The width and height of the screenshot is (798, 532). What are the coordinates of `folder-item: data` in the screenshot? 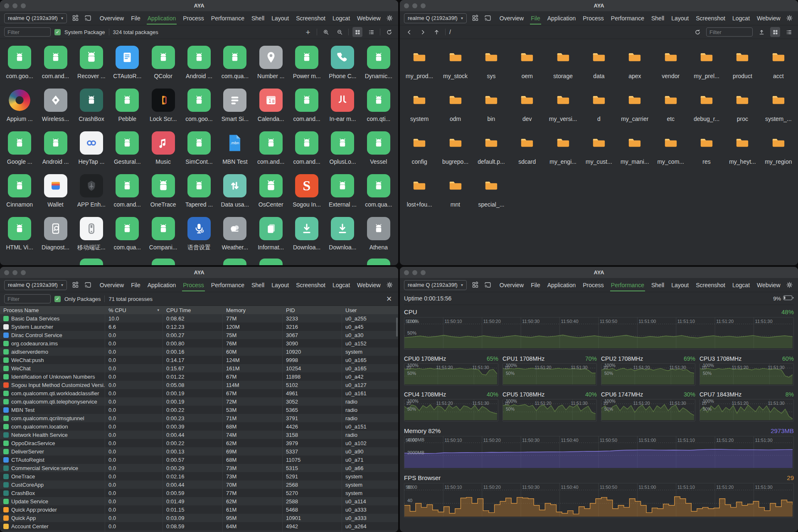 It's located at (599, 64).